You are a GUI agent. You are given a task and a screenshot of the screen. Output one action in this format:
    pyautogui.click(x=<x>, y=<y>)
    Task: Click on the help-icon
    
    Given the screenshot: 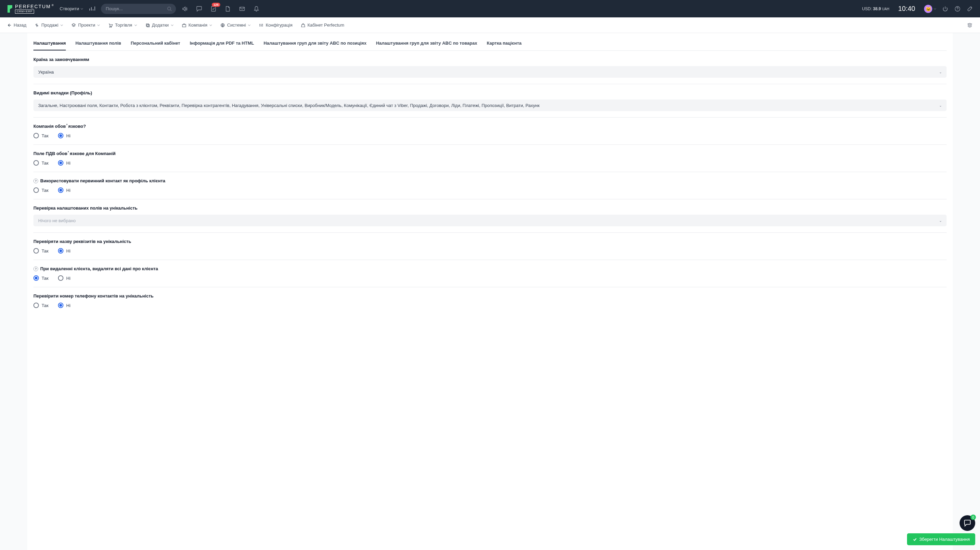 What is the action you would take?
    pyautogui.click(x=958, y=9)
    